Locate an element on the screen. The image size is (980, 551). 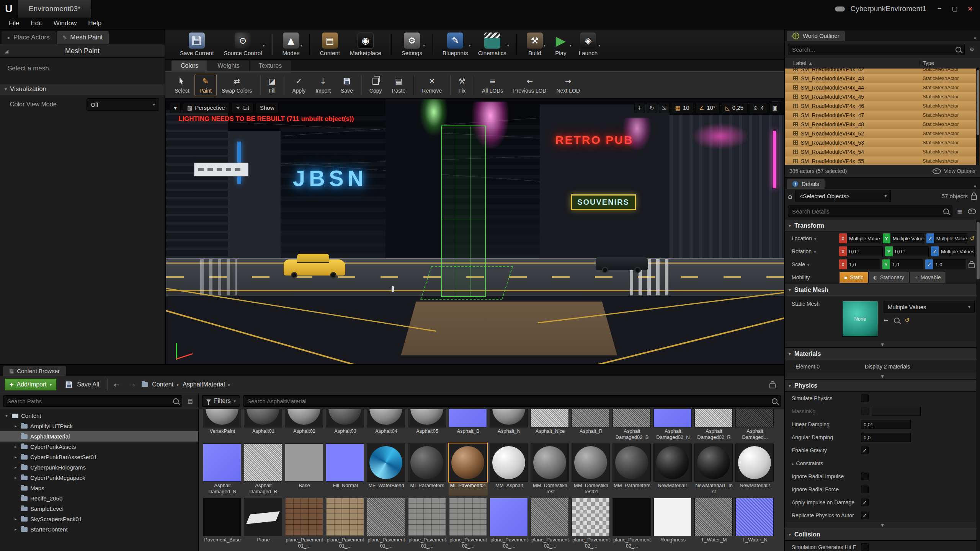
filters-button: Filters ▾ is located at coordinates (221, 401).